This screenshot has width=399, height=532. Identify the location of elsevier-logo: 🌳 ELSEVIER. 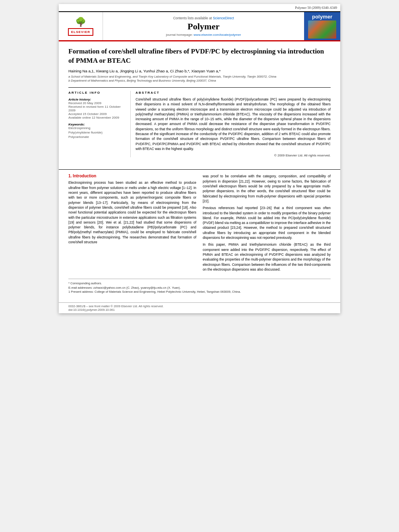
(81, 26).